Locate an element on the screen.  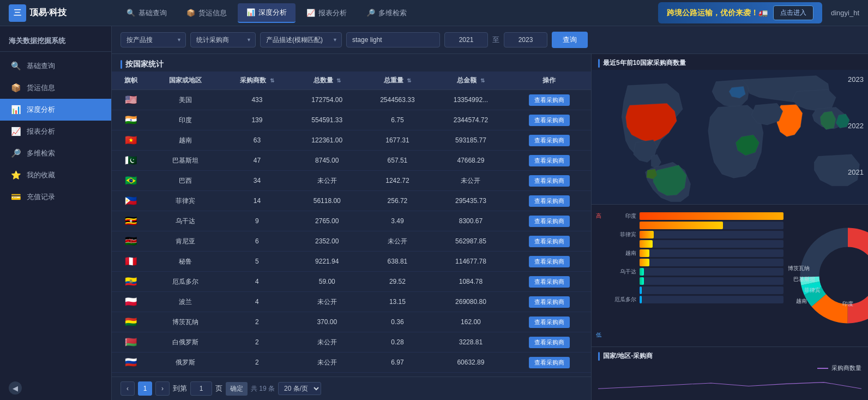
table-row: 🇪🇨 厄瓜多尔 4 59.00 29.52 1084.78 查看采购商 is located at coordinates (351, 282).